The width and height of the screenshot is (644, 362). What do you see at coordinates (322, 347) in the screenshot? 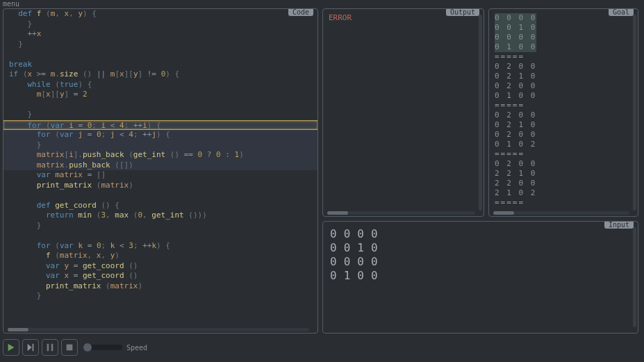
I see `control-bar: Speed` at bounding box center [322, 347].